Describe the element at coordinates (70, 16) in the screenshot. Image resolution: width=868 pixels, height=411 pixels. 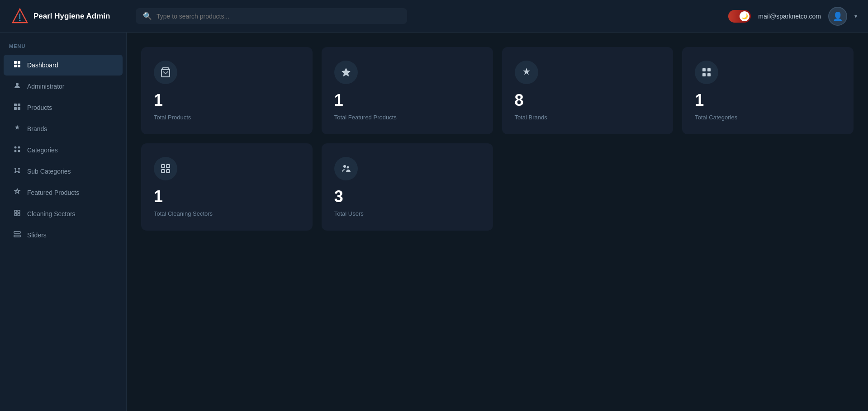
I see `brand: Pearl Hygiene Admin` at that location.